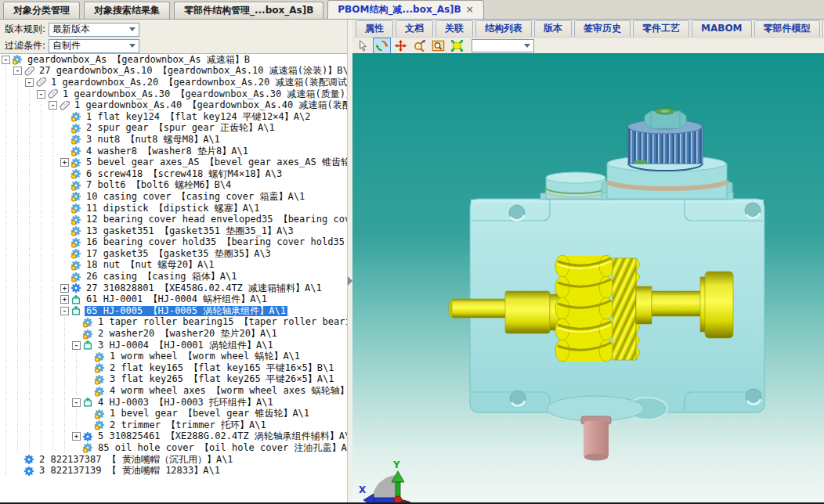 Image resolution: width=824 pixels, height=504 pixels. Describe the element at coordinates (227, 391) in the screenshot. I see `tree-node-label: 4 worm wheel axes 【worm wheel axes 蜗轮轴】A…` at that location.